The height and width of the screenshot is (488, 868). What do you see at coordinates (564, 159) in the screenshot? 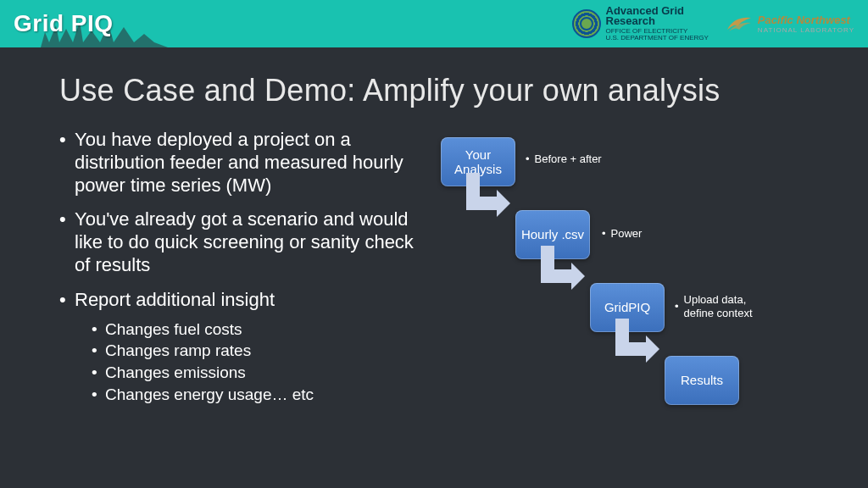
I see `flow-caption: Before + after` at bounding box center [564, 159].